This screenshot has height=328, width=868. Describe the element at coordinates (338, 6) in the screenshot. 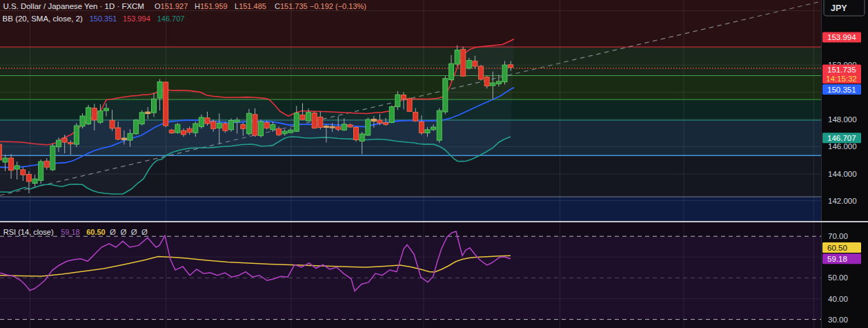

I see `svg-text: −0.192 (−0.13%)` at that location.